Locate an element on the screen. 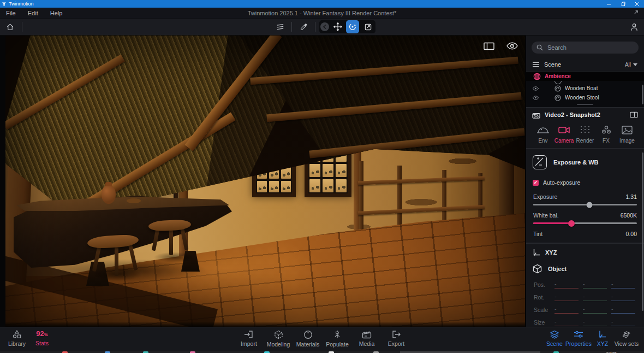  white-balance-slider is located at coordinates (585, 223).